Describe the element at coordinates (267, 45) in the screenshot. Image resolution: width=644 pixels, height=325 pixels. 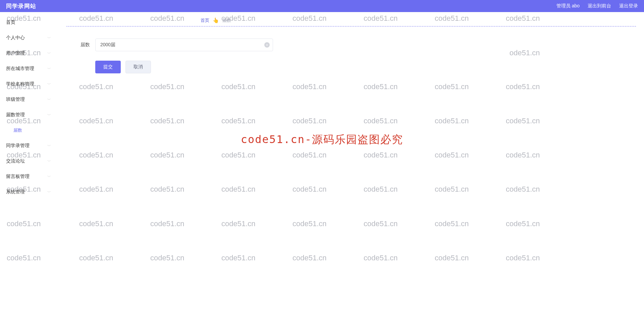
I see `clear-input-icon: ×` at that location.